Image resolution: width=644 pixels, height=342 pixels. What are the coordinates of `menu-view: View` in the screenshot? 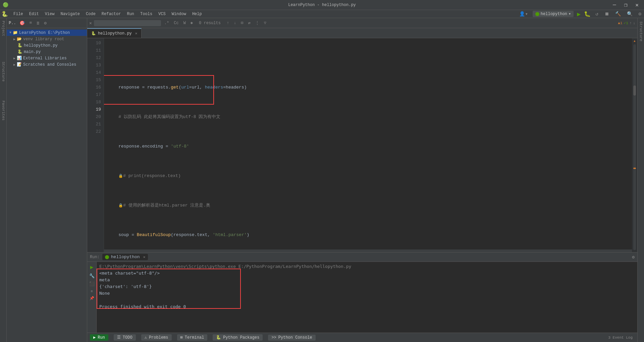 It's located at (50, 14).